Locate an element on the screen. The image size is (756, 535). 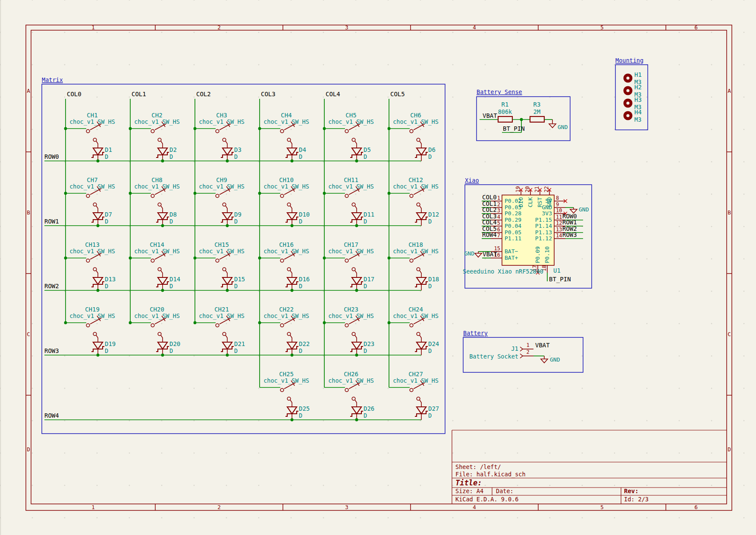
matrix-cell-CH20: CH20choc_v1_SW_HSD20D is located at coordinates (155, 331).